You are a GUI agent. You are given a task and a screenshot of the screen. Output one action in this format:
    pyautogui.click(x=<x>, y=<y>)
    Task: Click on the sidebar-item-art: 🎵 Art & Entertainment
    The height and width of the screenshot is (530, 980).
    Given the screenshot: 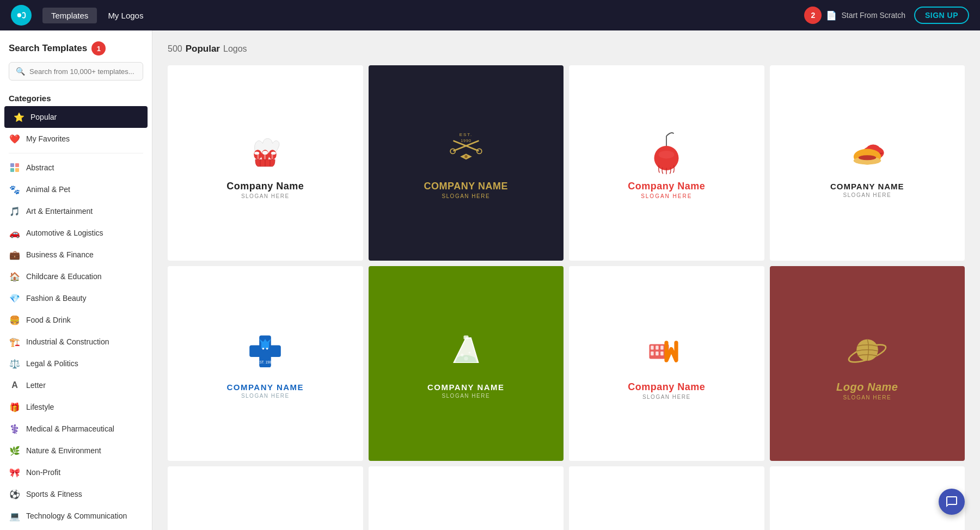 What is the action you would take?
    pyautogui.click(x=76, y=211)
    